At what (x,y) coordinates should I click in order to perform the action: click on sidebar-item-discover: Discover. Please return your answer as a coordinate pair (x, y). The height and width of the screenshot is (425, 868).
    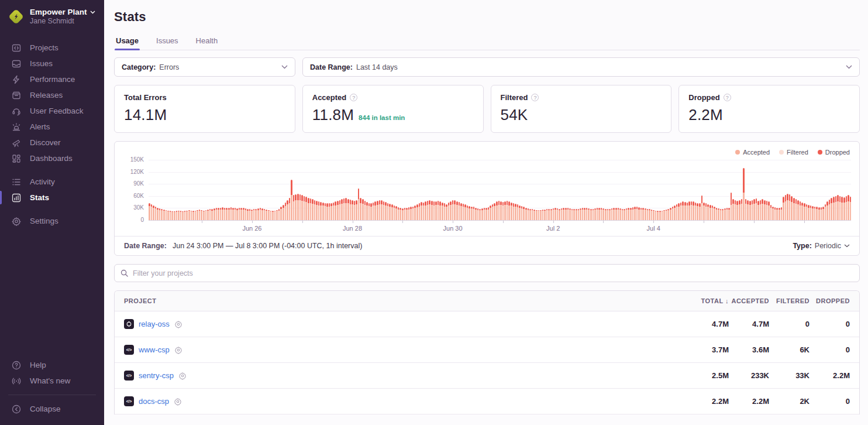
    Looking at the image, I should click on (52, 143).